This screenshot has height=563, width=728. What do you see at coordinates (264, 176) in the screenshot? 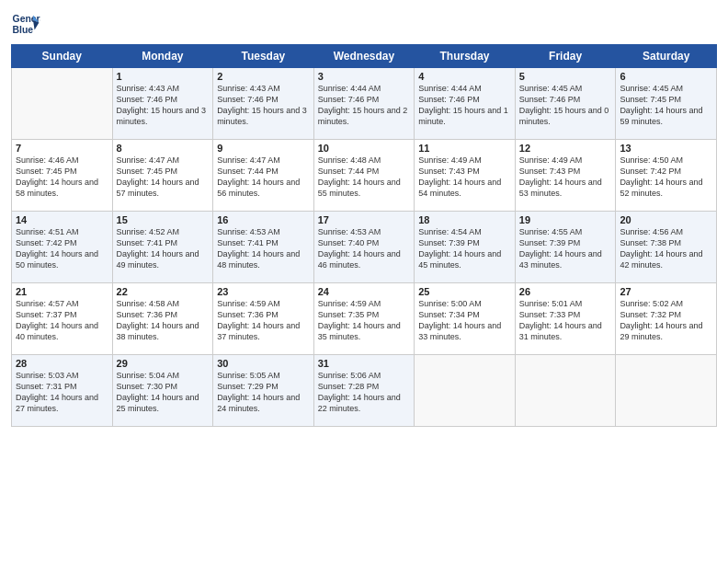
I see `calendar-cell: 9 Sunrise: 4:47 AM Sunset: 7:44 PM Dayli…` at bounding box center [264, 176].